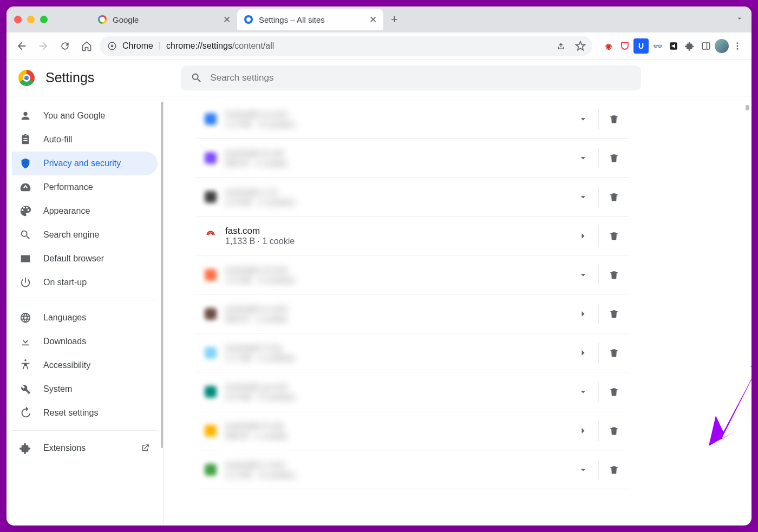 The image size is (758, 532). I want to click on tab-strip: Google ✕ Settings – All sites ✕ +, so click(379, 19).